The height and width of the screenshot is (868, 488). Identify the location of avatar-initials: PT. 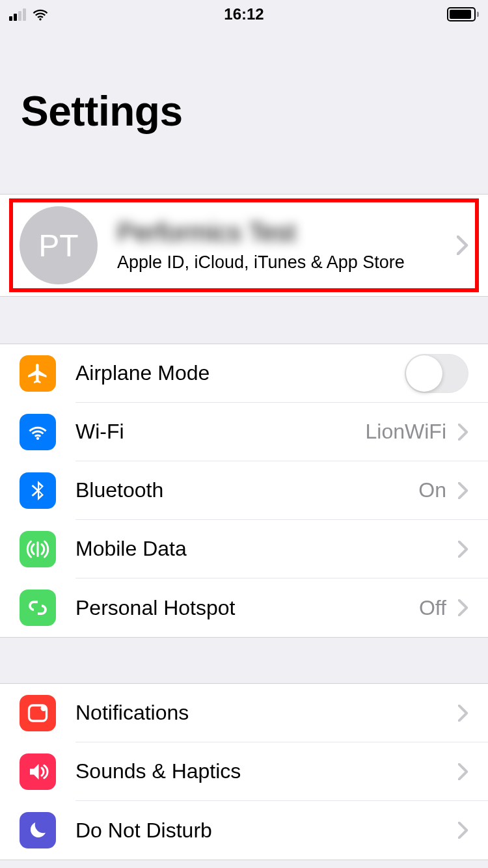
(59, 246).